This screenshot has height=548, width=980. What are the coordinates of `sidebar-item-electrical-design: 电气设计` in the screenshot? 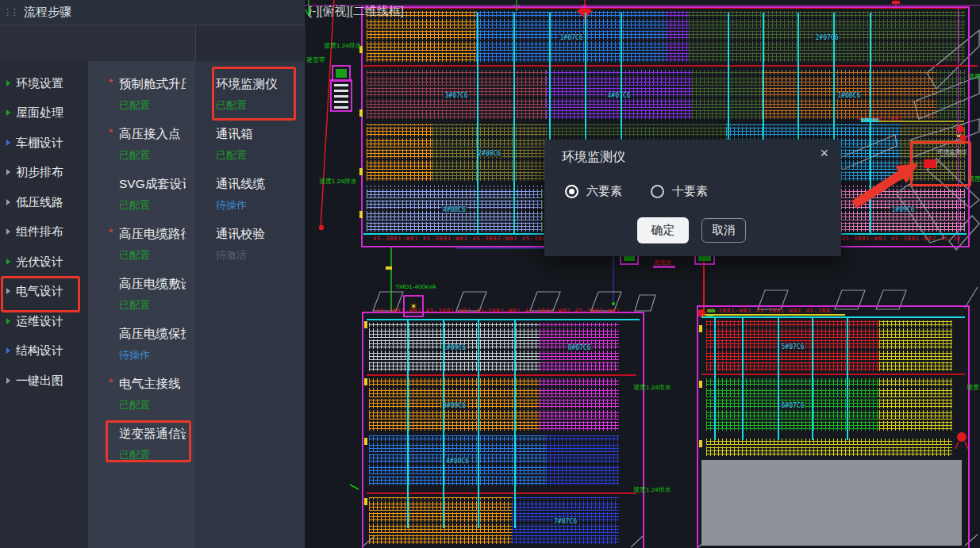 It's located at (44, 291).